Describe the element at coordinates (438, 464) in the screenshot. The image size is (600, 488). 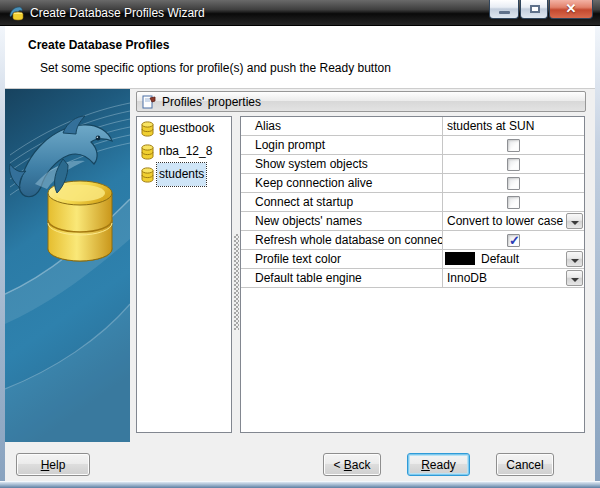
I see `ready-button: Ready` at that location.